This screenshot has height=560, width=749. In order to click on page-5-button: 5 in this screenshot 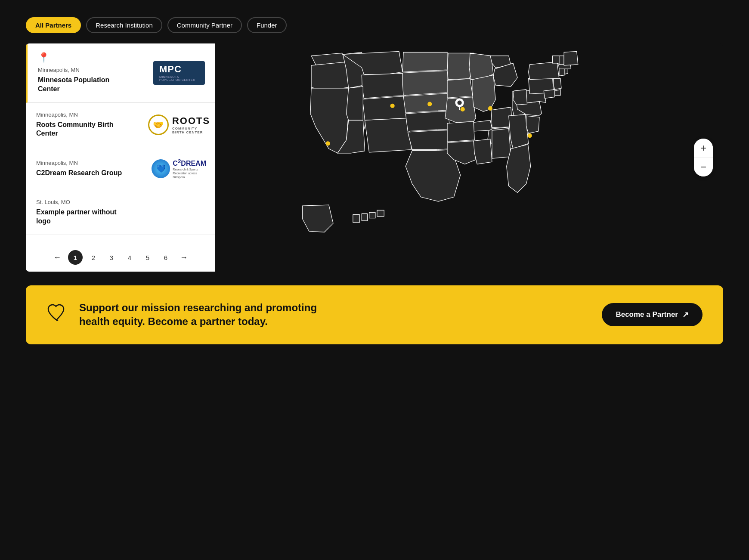, I will do `click(148, 257)`.